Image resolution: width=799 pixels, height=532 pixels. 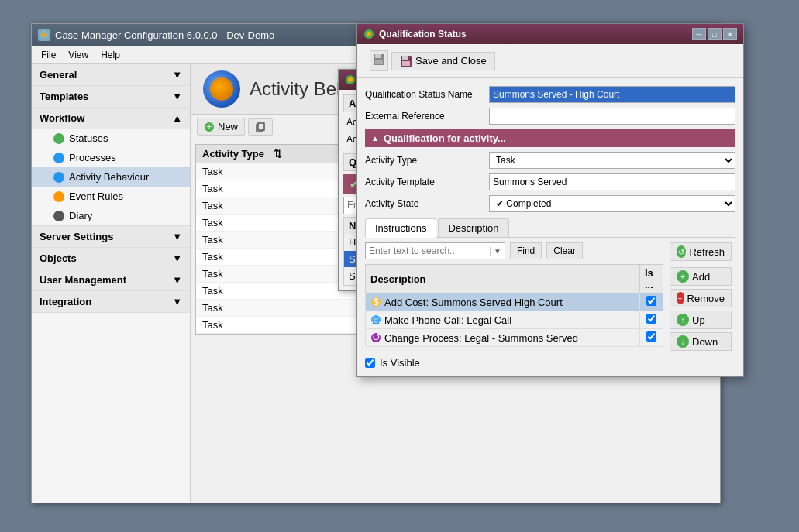 I want to click on table-row: ↺ Change Process: Legal - Summons Served, so click(x=515, y=338).